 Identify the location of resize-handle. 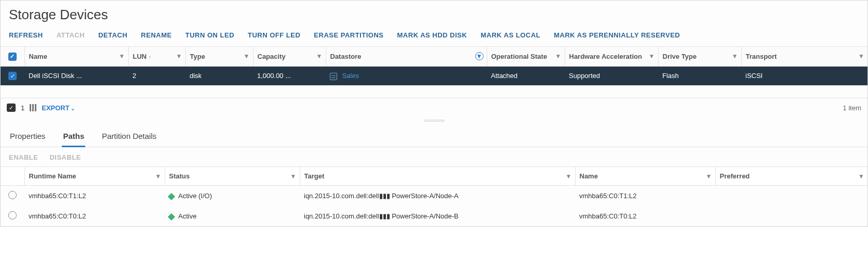
(434, 121).